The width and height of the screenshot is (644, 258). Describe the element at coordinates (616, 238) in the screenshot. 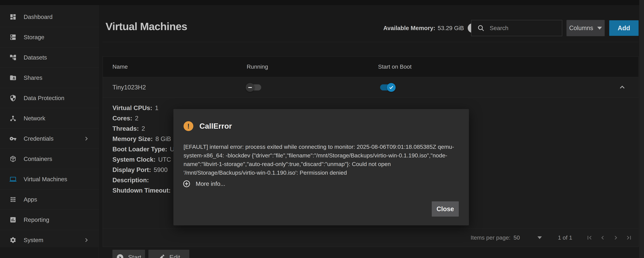

I see `next-page-icon` at that location.